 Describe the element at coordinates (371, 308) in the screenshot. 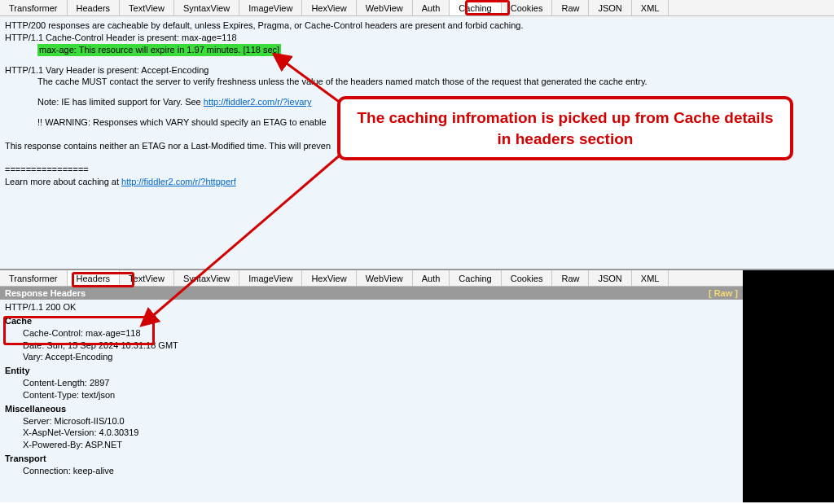

I see `status-line: HTTP/1.1 200 OK` at that location.